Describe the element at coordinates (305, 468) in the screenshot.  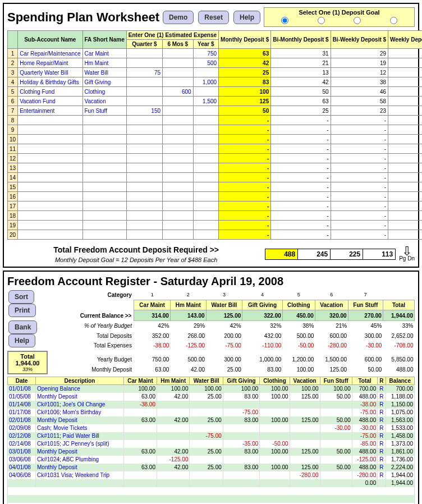
I see `amount-cell: 125.00` at that location.